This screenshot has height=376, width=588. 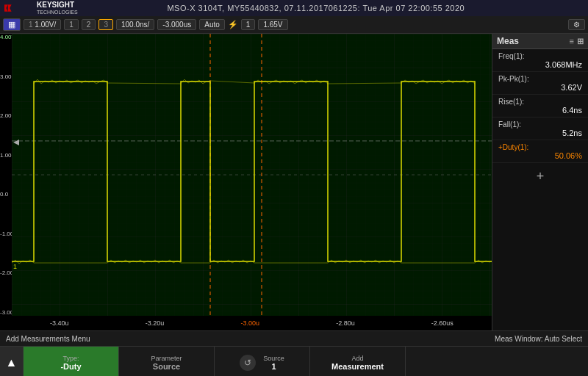 What do you see at coordinates (135, 25) in the screenshot?
I see `timebase-label: 100.0ns/` at bounding box center [135, 25].